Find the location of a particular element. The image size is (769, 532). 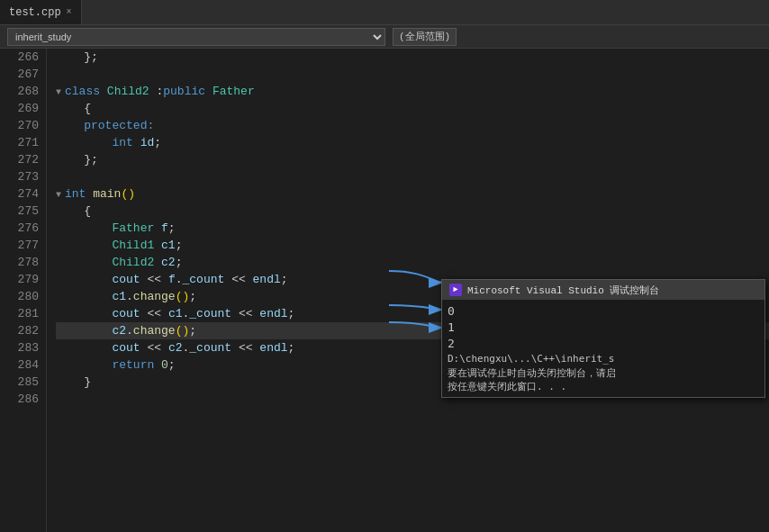

code-line: protected: is located at coordinates (412, 126).